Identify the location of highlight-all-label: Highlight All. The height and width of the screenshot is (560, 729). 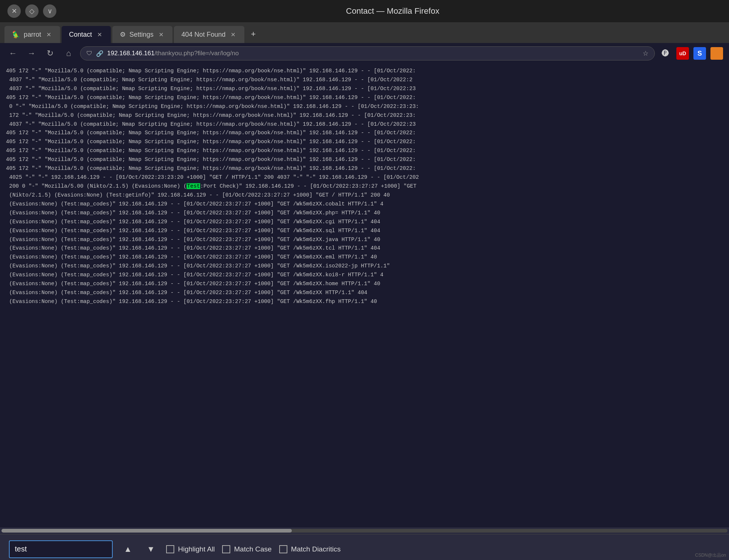
(197, 549).